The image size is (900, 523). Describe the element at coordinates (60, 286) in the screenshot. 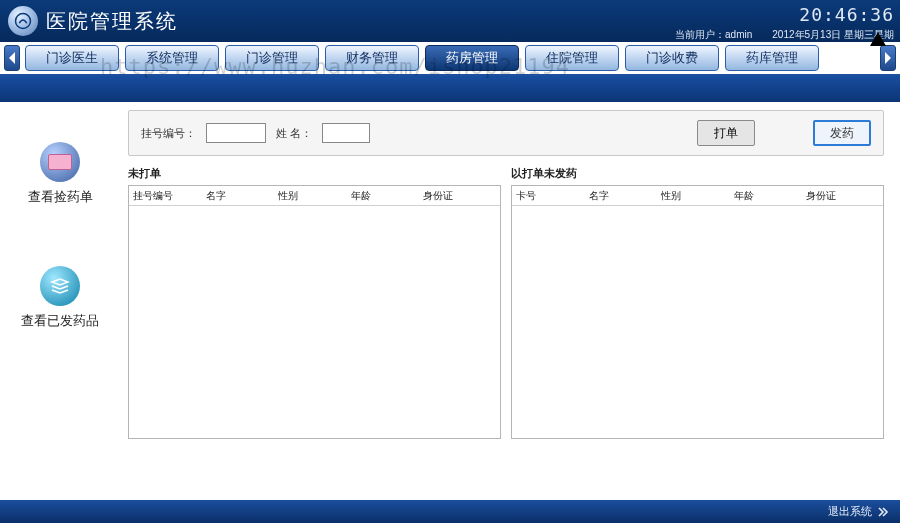

I see `stack-icon` at that location.